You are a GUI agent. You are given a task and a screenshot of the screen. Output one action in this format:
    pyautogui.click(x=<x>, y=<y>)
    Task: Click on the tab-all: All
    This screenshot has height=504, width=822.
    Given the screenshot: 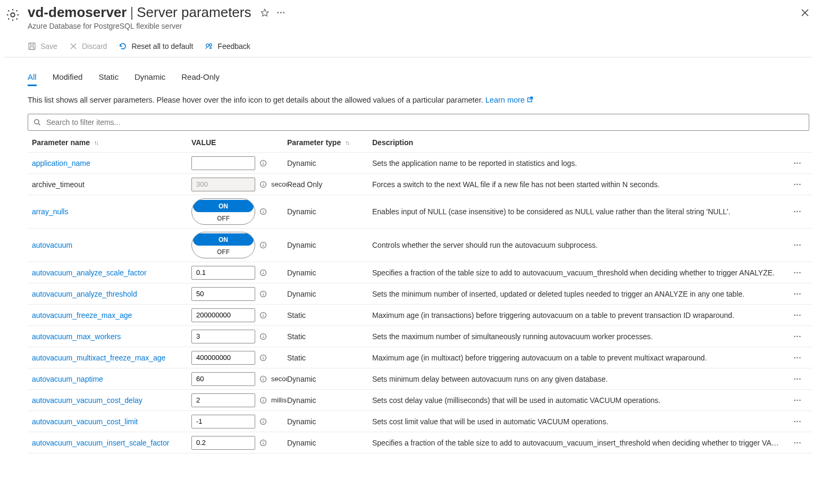 What is the action you would take?
    pyautogui.click(x=32, y=79)
    